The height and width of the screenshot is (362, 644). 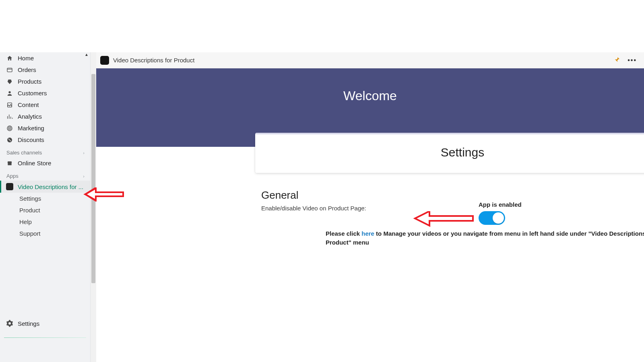 I want to click on sales-channels-header: Sales channels ›, so click(x=45, y=151).